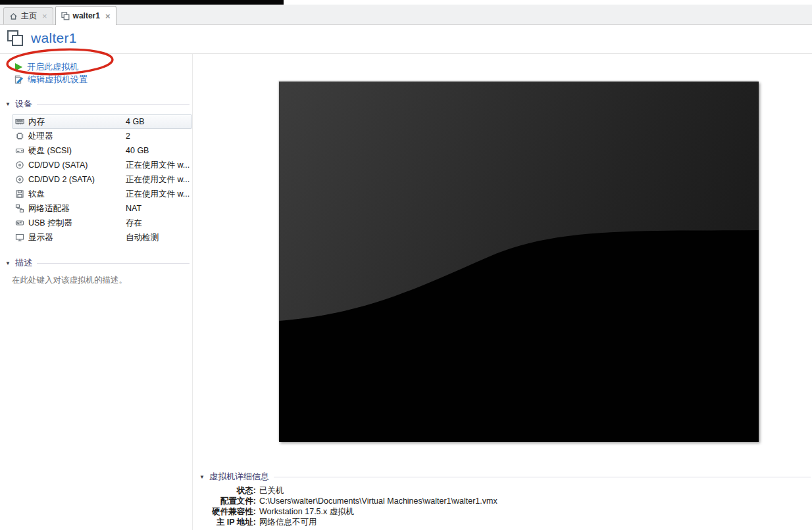 This screenshot has width=812, height=530. I want to click on tab-home-label: 主页, so click(29, 16).